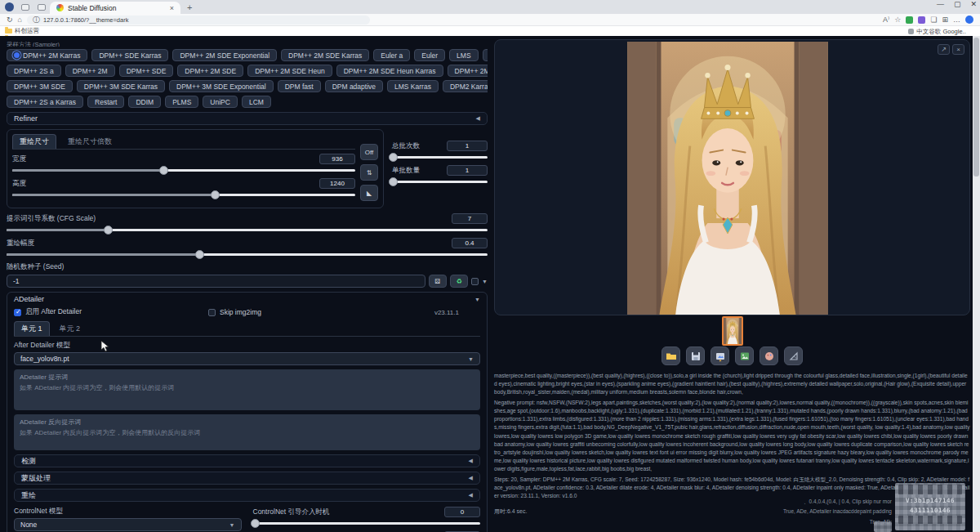 Image resolution: width=980 pixels, height=532 pixels. What do you see at coordinates (247, 478) in the screenshot?
I see `mask-accordion: 蒙版处理 ◀` at bounding box center [247, 478].